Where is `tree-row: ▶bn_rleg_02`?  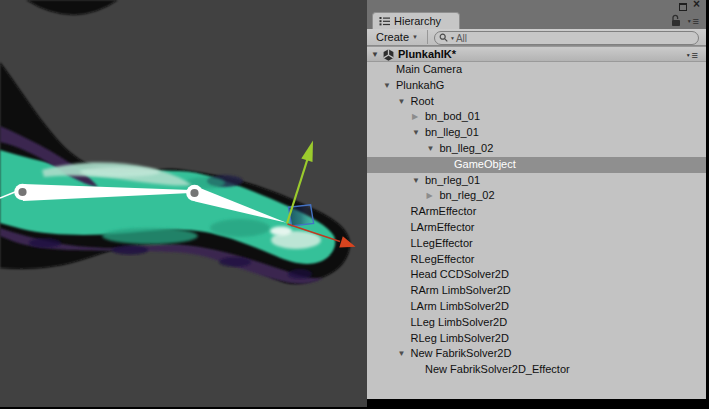 tree-row: ▶bn_rleg_02 is located at coordinates (536, 196).